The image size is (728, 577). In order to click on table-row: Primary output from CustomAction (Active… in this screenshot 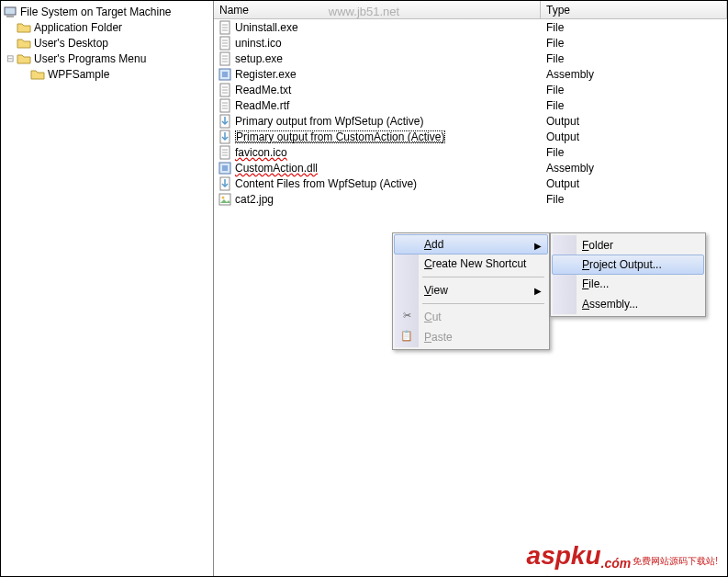, I will do `click(470, 136)`.